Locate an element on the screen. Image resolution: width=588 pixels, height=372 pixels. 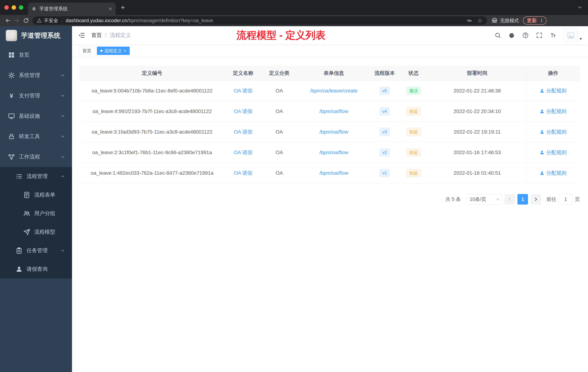
page-size-select: 10条/页 ▾ is located at coordinates (484, 199).